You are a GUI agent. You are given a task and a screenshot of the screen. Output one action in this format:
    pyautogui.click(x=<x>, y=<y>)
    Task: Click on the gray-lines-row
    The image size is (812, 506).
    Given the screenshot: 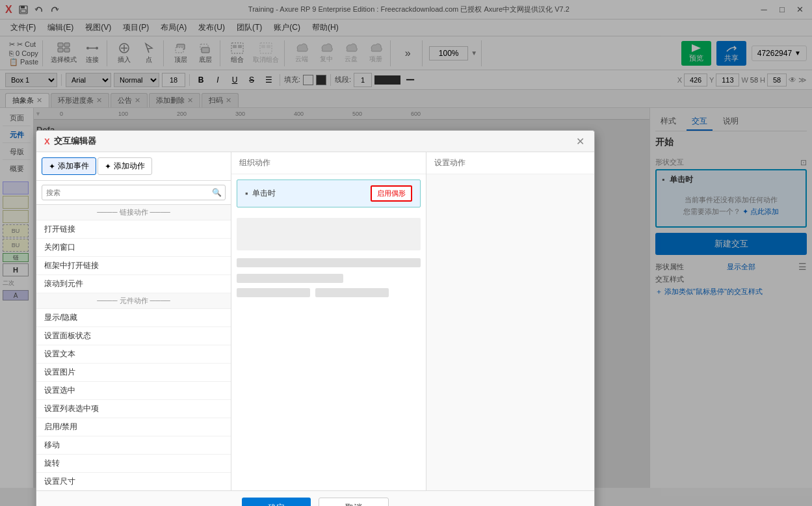 What is the action you would take?
    pyautogui.click(x=329, y=293)
    